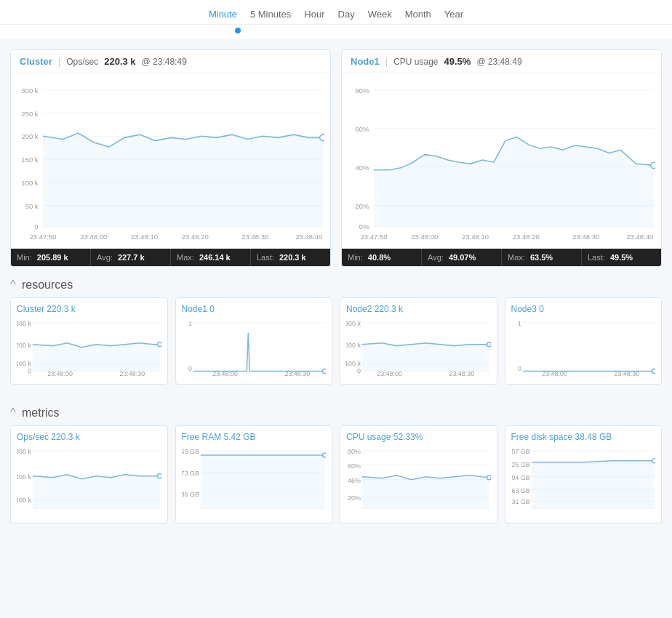 The height and width of the screenshot is (618, 672). Describe the element at coordinates (29, 160) in the screenshot. I see `svg-text: 150 k` at that location.